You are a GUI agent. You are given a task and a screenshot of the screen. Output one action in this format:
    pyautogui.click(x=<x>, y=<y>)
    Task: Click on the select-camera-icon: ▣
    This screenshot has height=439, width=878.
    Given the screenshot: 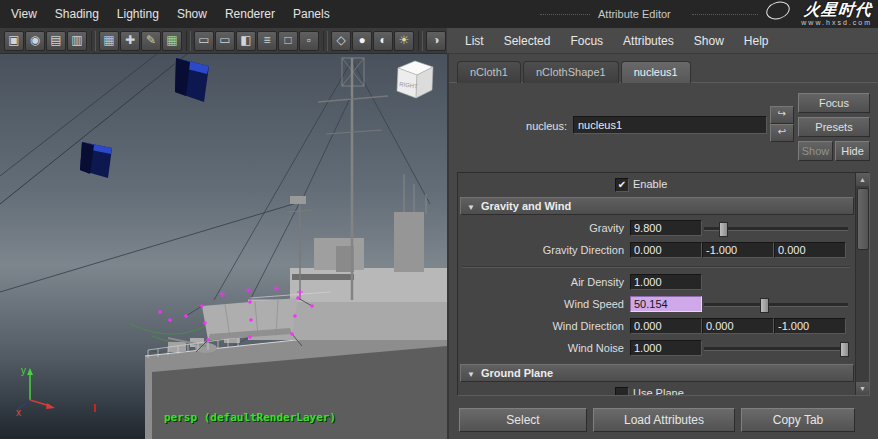 What is the action you would take?
    pyautogui.click(x=14, y=41)
    